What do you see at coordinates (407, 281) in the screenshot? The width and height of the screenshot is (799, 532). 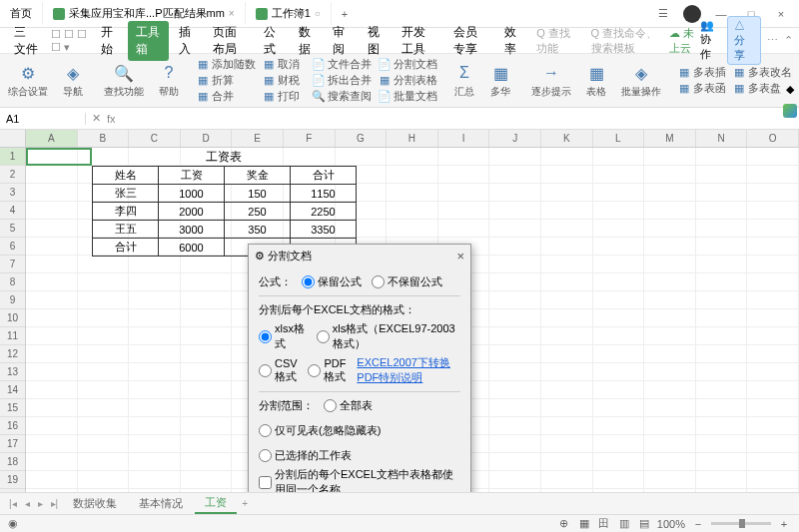 I see `radio-drop-formula: 不保留公式` at bounding box center [407, 281].